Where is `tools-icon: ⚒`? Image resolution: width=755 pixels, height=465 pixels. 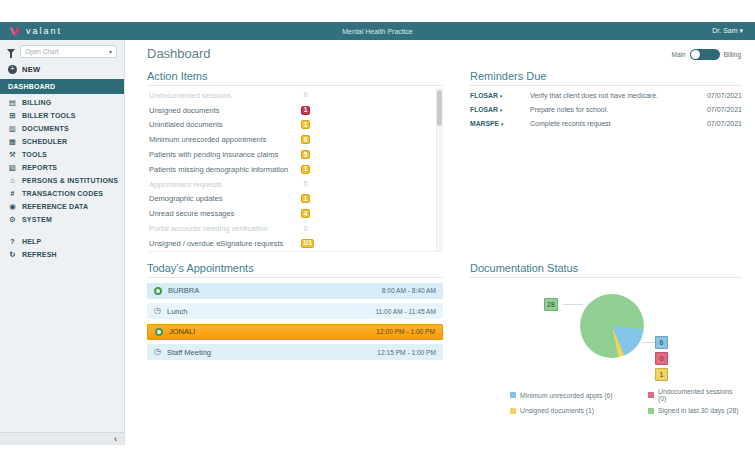 tools-icon: ⚒ is located at coordinates (12, 154).